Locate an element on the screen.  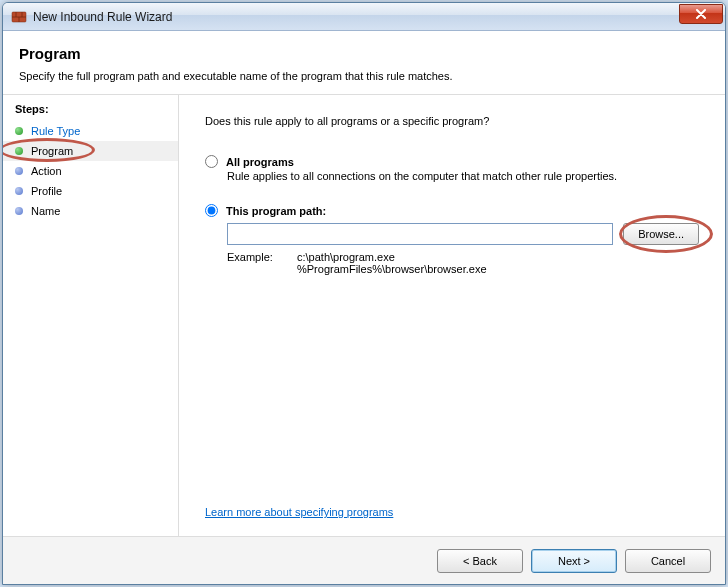
option-all-programs: All programs Rule applies to all connect… is located at coordinates (452, 168).